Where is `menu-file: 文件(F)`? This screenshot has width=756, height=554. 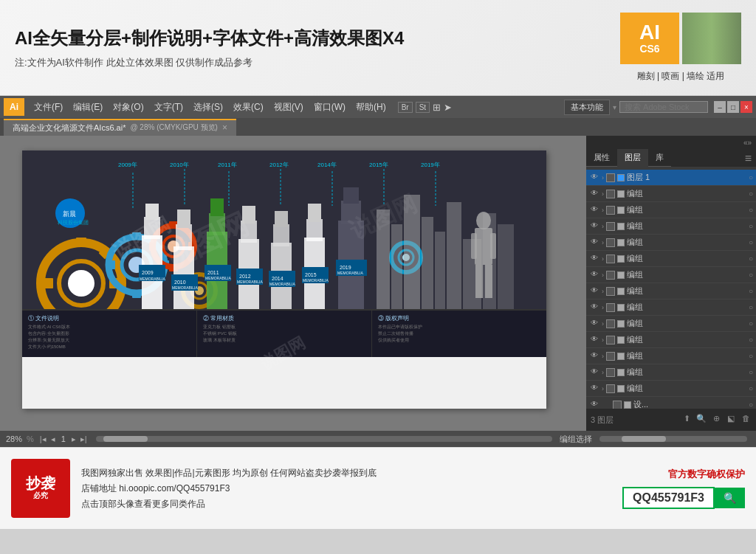 menu-file: 文件(F) is located at coordinates (49, 108).